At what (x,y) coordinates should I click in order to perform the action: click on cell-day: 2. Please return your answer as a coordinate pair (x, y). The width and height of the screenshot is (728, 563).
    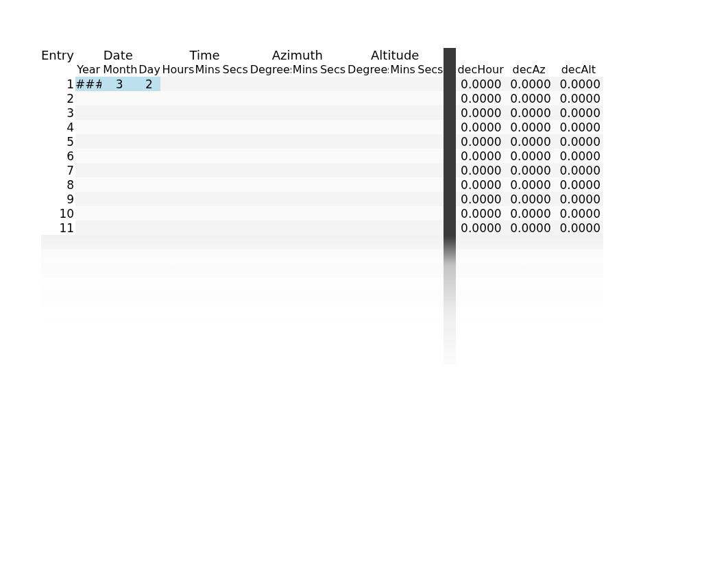
    Looking at the image, I should click on (149, 84).